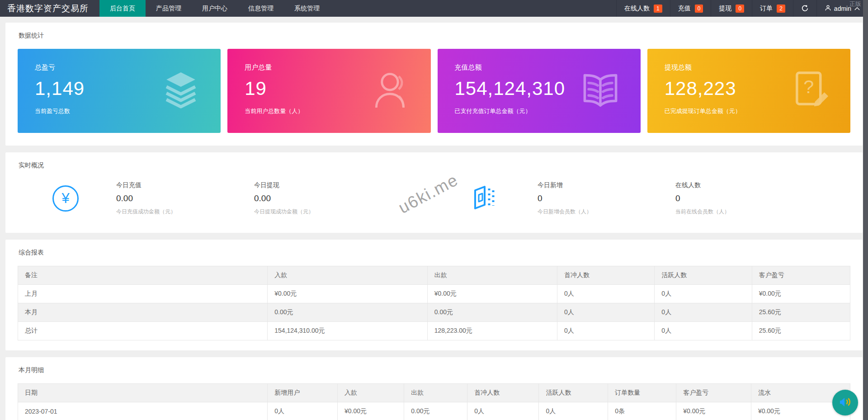 This screenshot has height=420, width=868. Describe the element at coordinates (143, 294) in the screenshot. I see `cell: 上月` at that location.